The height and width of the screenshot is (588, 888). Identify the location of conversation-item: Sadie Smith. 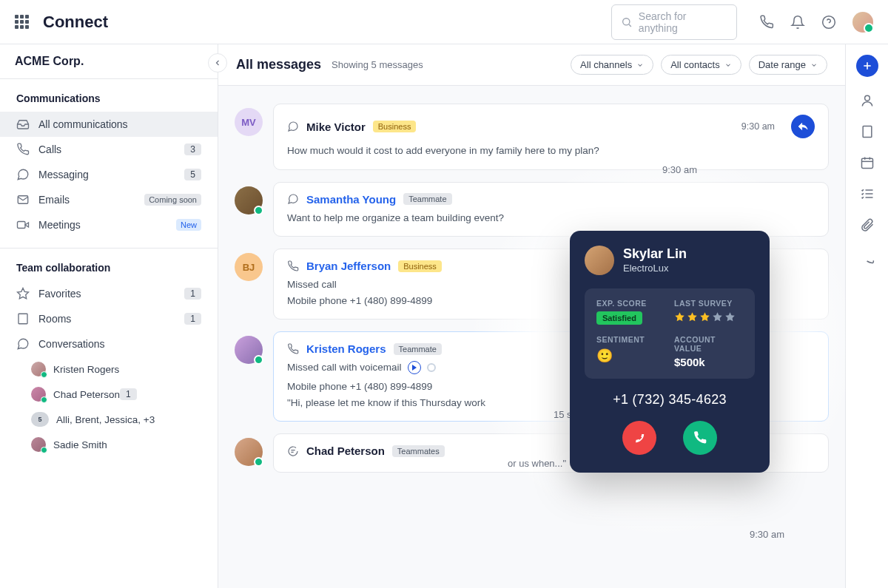
(109, 445).